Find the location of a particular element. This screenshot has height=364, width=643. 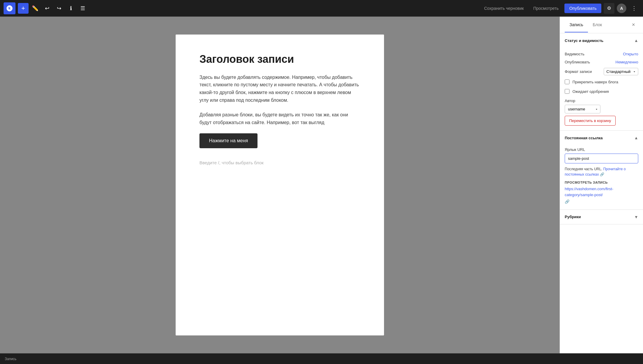

visibility-row: Видимость Открыто is located at coordinates (601, 54).